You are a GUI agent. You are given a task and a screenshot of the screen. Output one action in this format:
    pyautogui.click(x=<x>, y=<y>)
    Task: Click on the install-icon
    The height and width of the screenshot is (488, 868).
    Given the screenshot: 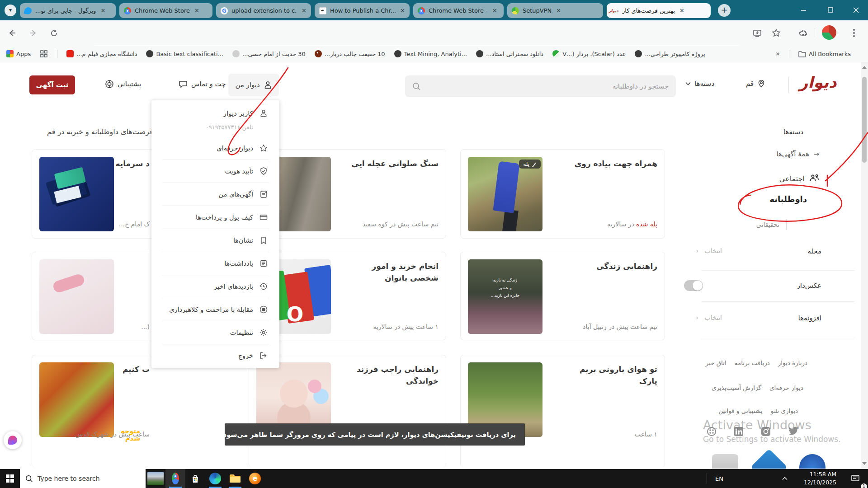 What is the action you would take?
    pyautogui.click(x=757, y=33)
    